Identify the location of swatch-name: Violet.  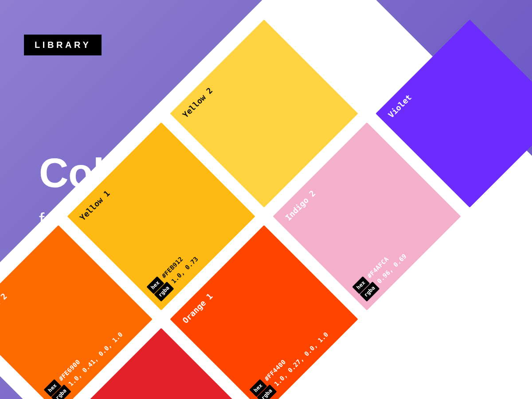
(400, 106).